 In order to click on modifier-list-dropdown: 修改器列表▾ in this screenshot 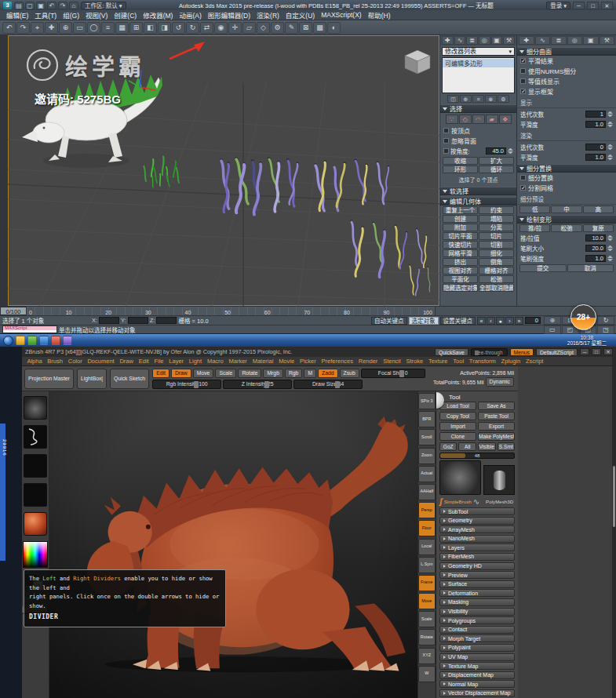, I will do `click(479, 52)`.